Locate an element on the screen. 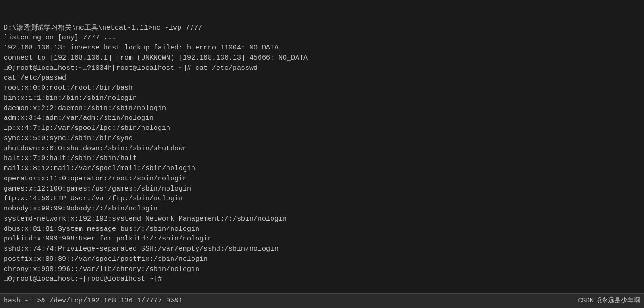 Image resolution: width=644 pixels, height=308 pixels. terminal-line: polkitd:x:999:998:User for polkitd:/:/sb… is located at coordinates (322, 239).